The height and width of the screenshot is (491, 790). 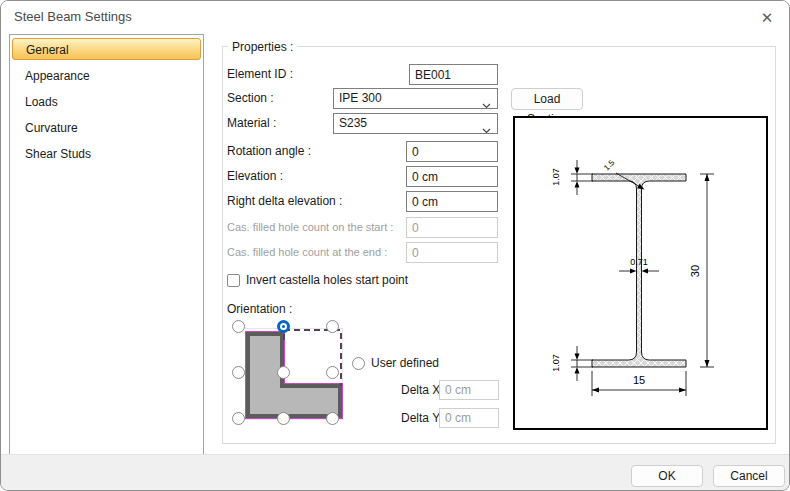 What do you see at coordinates (260, 310) in the screenshot?
I see `orientation-label: Orientation :` at bounding box center [260, 310].